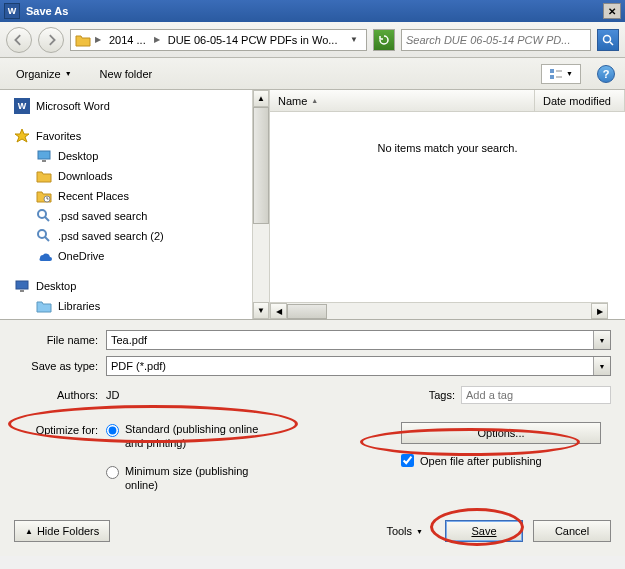 This screenshot has width=625, height=569. What do you see at coordinates (62, 531) in the screenshot?
I see `hide-folders-button: ▲ Hide Folders` at bounding box center [62, 531].